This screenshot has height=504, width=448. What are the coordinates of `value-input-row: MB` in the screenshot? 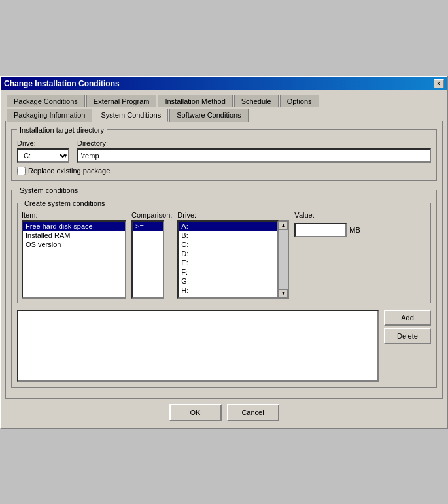 It's located at (327, 230).